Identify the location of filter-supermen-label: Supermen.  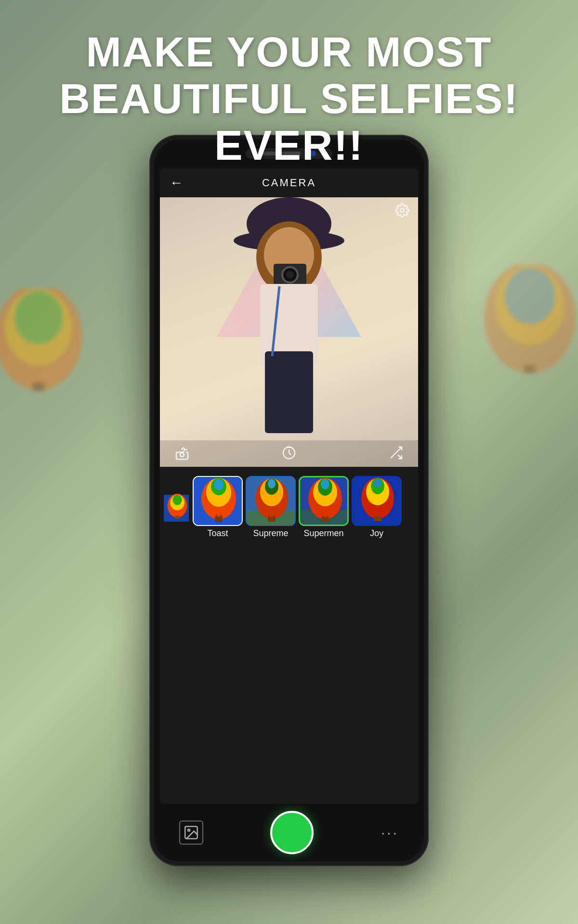
(324, 533).